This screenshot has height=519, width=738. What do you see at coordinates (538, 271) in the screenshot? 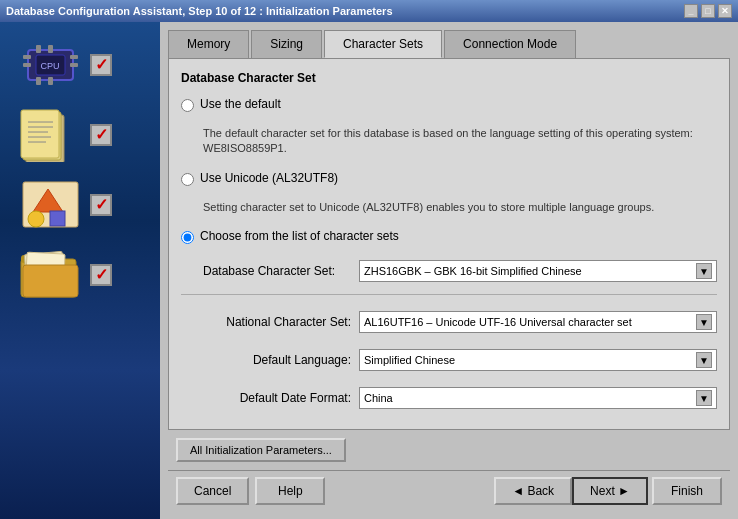
I see `db-charset-dropdown: ZHS16GBK – GBK 16-bit Simplified Chinese…` at bounding box center [538, 271].